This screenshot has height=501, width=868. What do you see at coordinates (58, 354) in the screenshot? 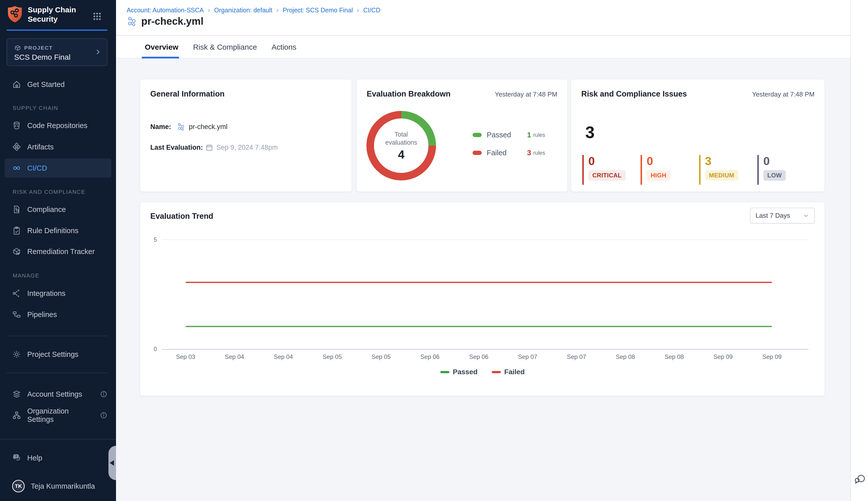
I see `sidebar-item-project-settings: Project Settings` at bounding box center [58, 354].